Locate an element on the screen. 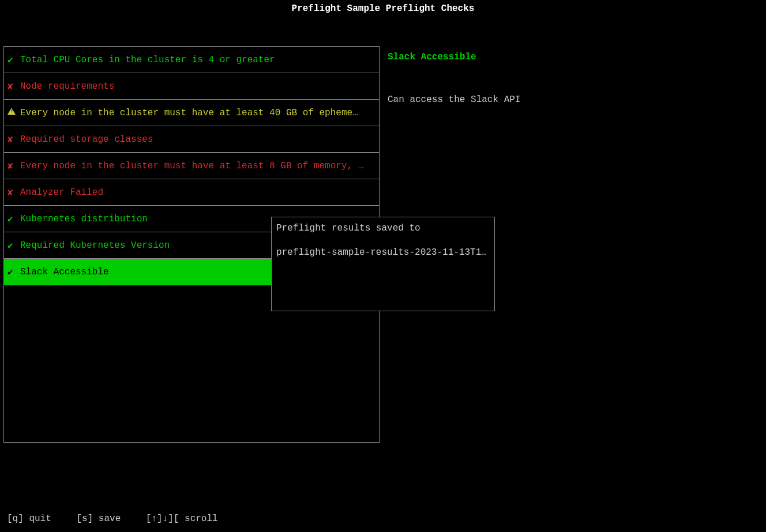 Image resolution: width=766 pixels, height=532 pixels. check-label: Slack Accessible is located at coordinates (65, 272).